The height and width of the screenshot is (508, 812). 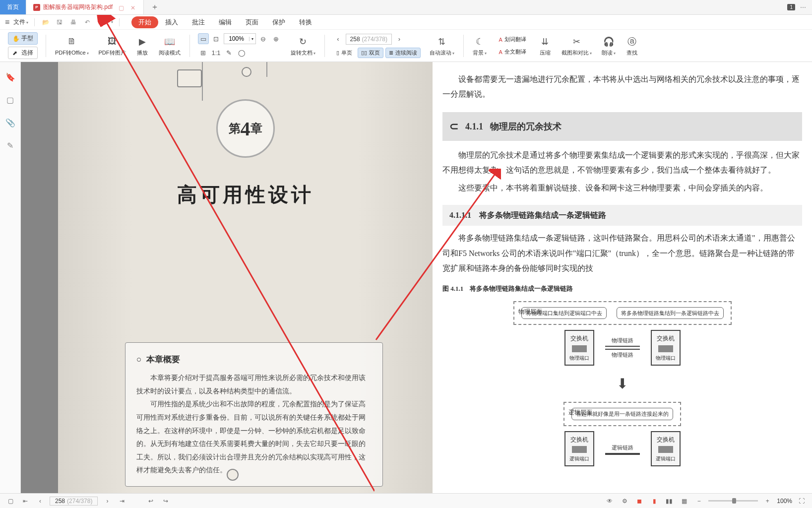 I want to click on diagram-bubble: 将多条物理链路集结到一条逻辑链路中去, so click(x=670, y=313).